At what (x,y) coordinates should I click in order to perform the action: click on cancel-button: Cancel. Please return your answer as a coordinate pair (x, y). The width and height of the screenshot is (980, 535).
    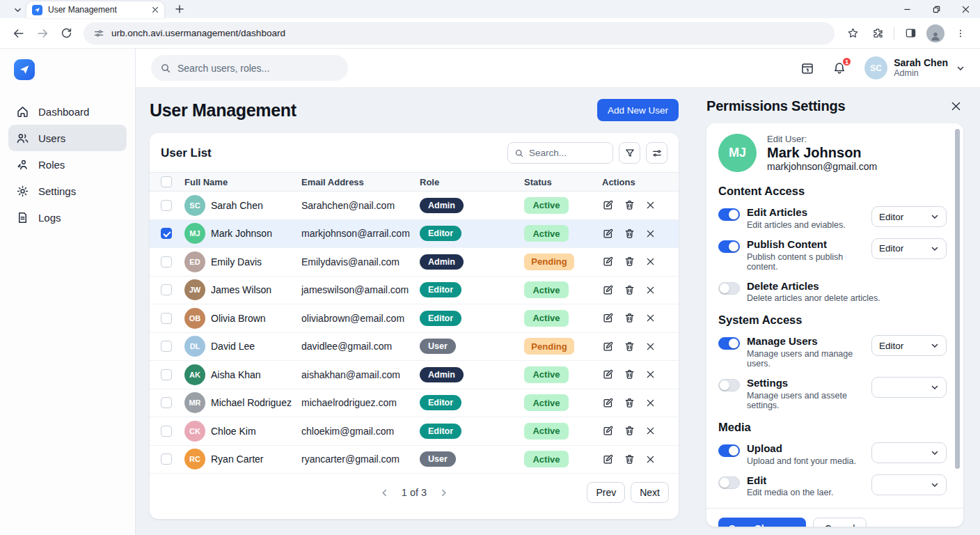
    Looking at the image, I should click on (840, 522).